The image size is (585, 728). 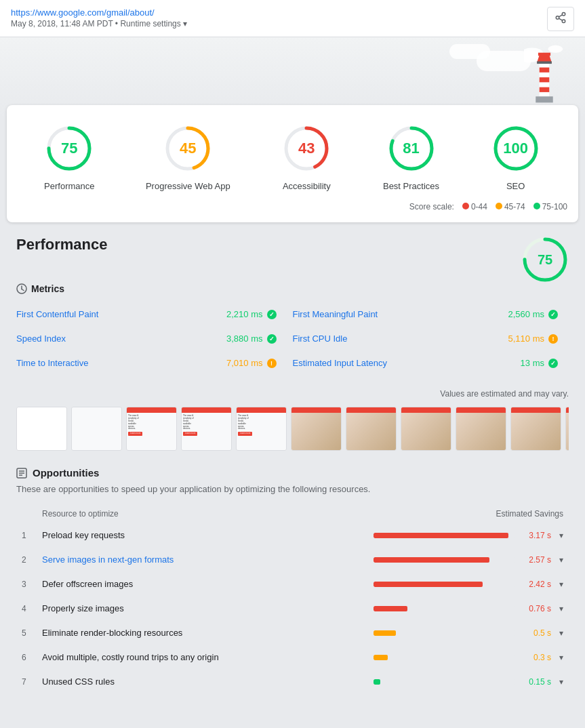 What do you see at coordinates (293, 632) in the screenshot?
I see `opportunity-row: 5 Eliminate render-blocking resources 0.…` at bounding box center [293, 632].